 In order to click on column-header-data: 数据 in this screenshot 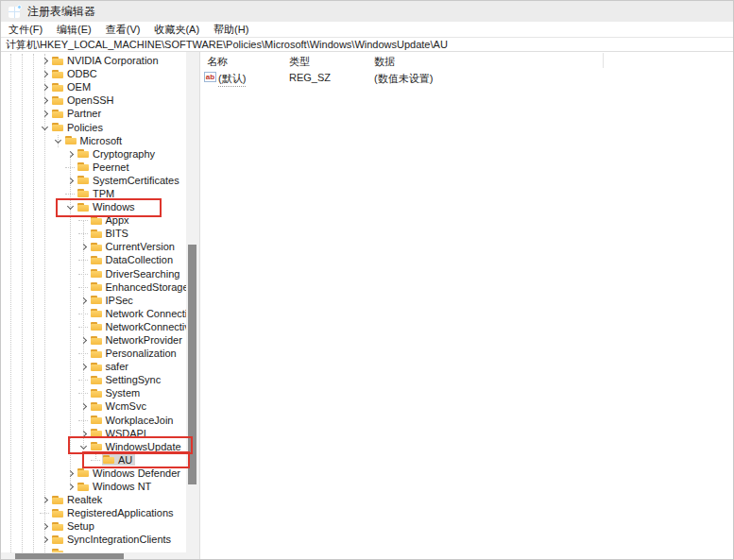, I will do `click(384, 62)`.